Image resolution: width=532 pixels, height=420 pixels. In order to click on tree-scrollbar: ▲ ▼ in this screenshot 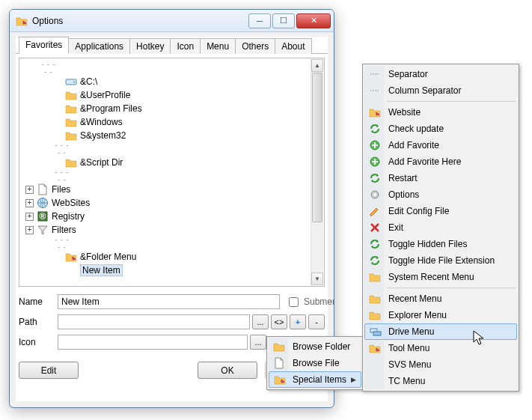, I will do `click(317, 172)`.